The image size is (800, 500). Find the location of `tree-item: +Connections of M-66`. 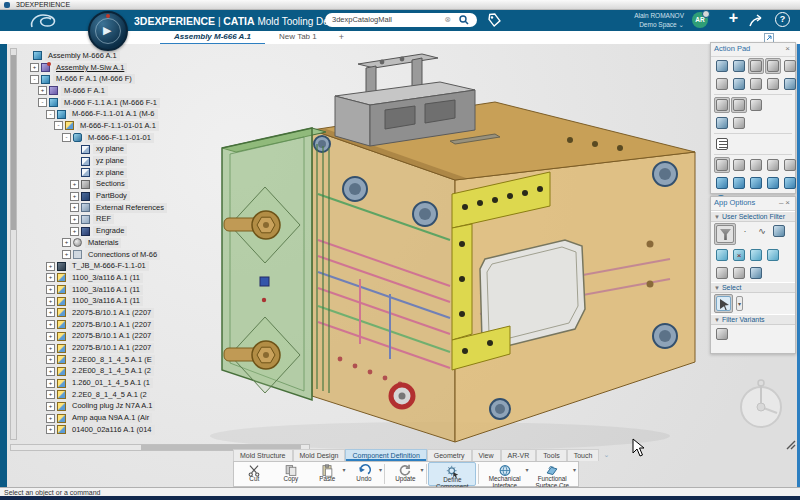

tree-item: +Connections of M-66 is located at coordinates (170, 255).